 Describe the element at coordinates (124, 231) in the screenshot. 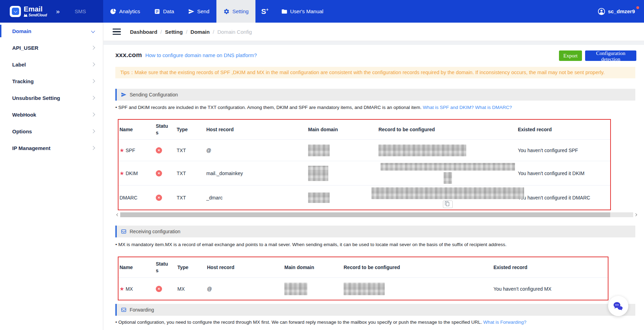

I see `mail-receive-icon` at that location.